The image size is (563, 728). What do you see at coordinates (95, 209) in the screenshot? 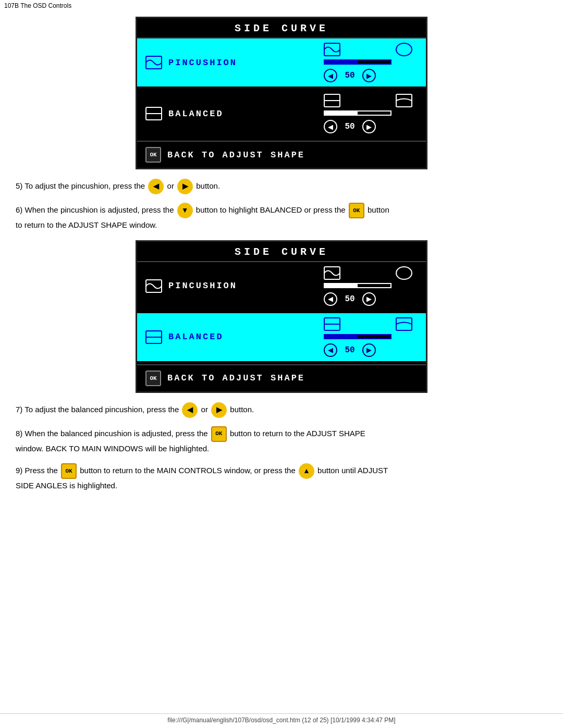
I see `step6-text: 6) When the pincushion is adjusted, pres…` at bounding box center [95, 209].